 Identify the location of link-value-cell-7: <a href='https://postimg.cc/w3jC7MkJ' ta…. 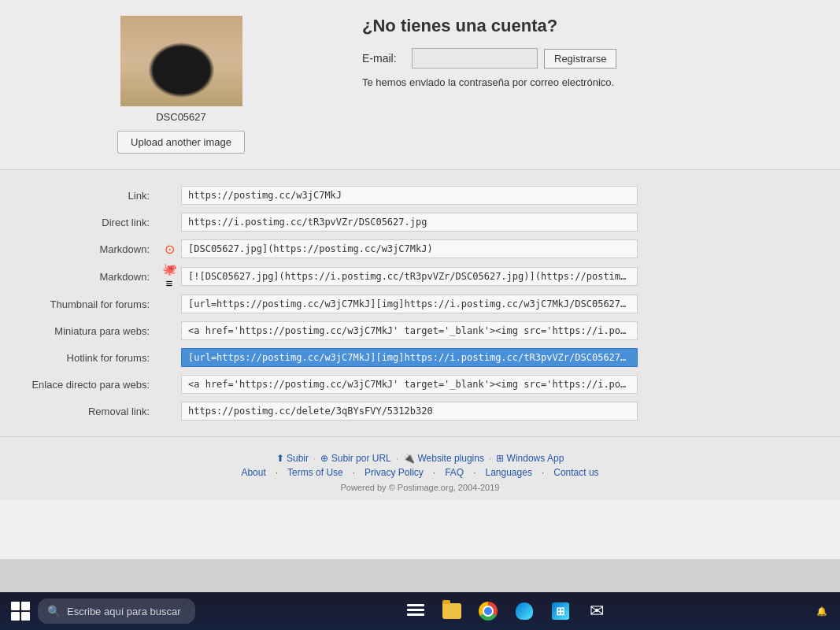
(502, 384).